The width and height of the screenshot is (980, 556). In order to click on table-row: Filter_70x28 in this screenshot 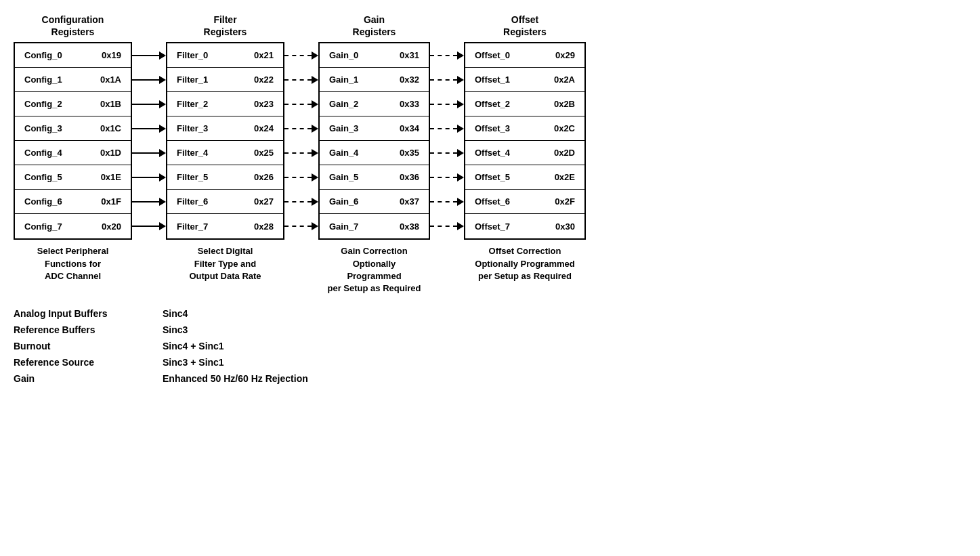, I will do `click(225, 226)`.